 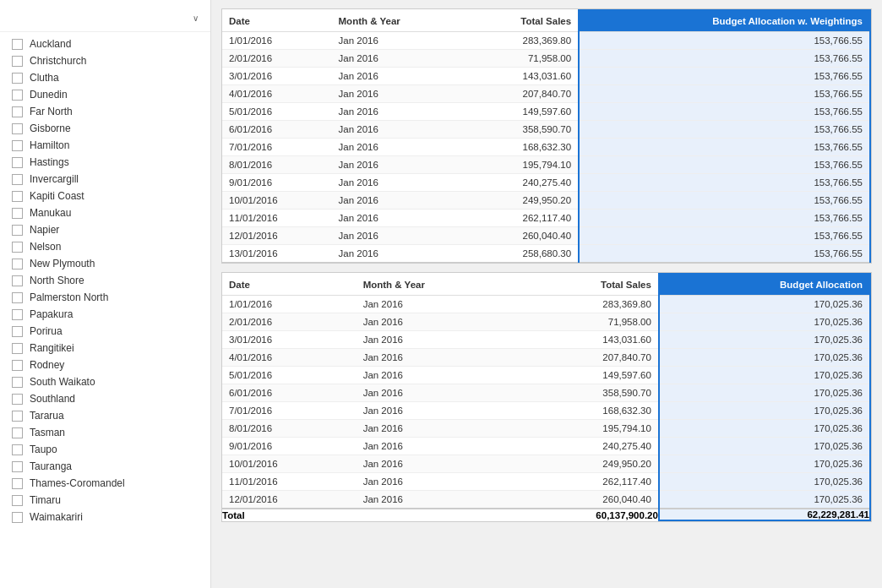 What do you see at coordinates (105, 449) in the screenshot?
I see `sidebar-item-taupo: Taupo` at bounding box center [105, 449].